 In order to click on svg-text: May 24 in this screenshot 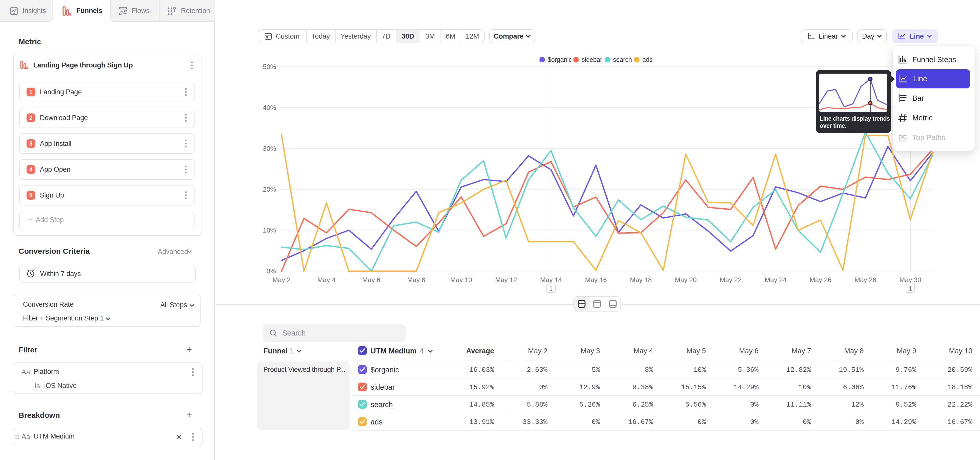, I will do `click(775, 280)`.